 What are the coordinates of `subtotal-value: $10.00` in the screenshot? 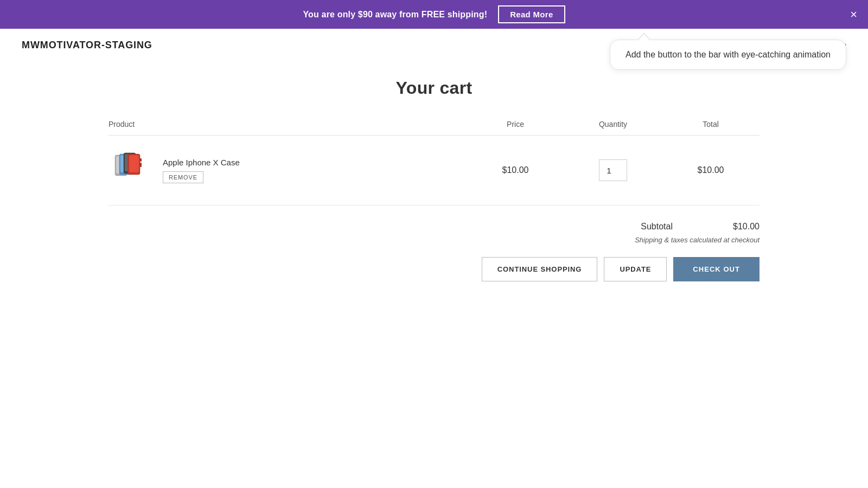 It's located at (738, 227).